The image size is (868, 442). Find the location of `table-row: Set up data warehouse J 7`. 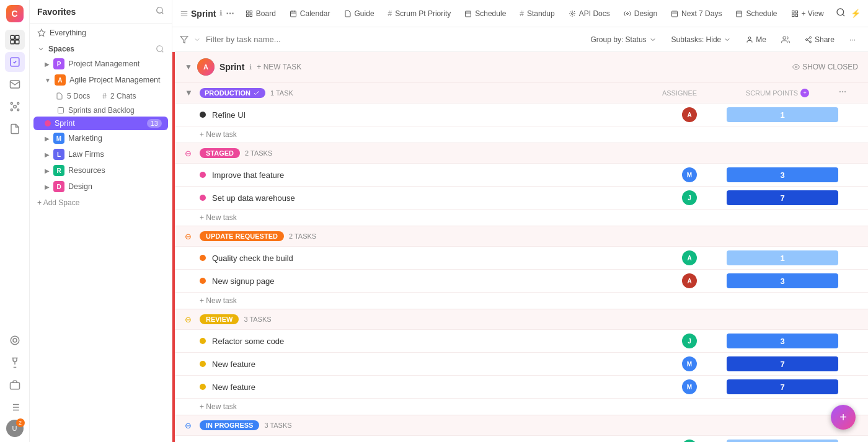

table-row: Set up data warehouse J 7 is located at coordinates (521, 197).